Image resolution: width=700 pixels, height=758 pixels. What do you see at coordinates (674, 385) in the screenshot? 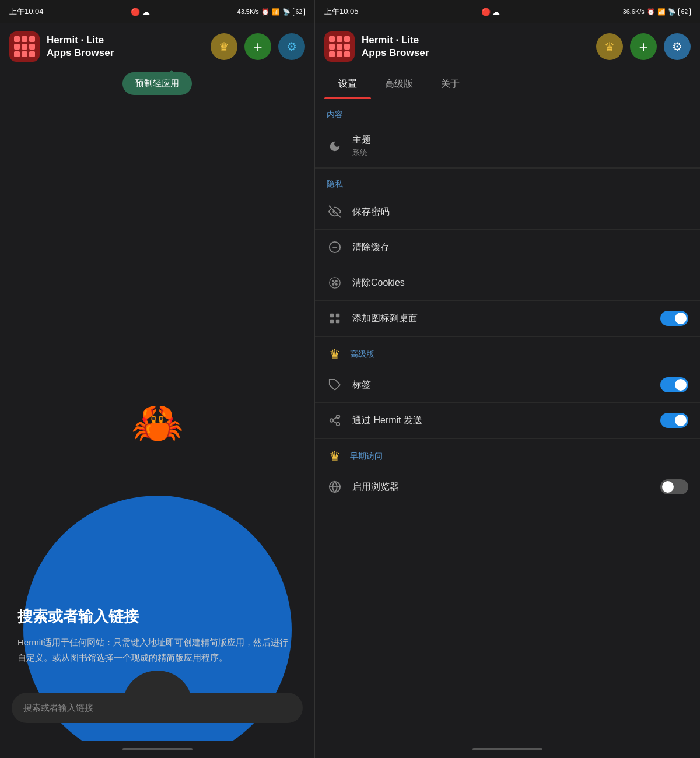
I see `tabs-toggle` at bounding box center [674, 385].